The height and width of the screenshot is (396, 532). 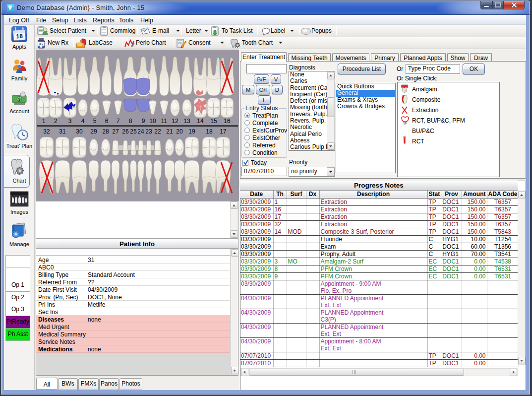 What do you see at coordinates (141, 132) in the screenshot?
I see `svg-text: 24` at bounding box center [141, 132].